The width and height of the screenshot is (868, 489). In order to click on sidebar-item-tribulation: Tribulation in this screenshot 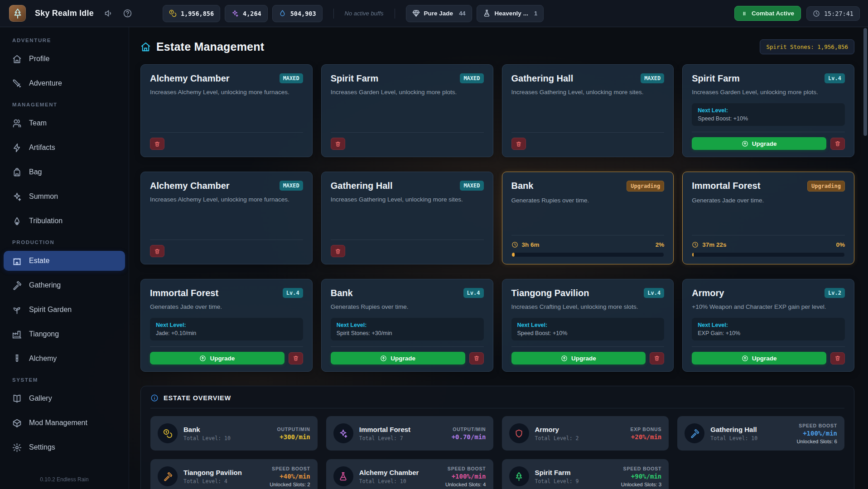, I will do `click(64, 221)`.